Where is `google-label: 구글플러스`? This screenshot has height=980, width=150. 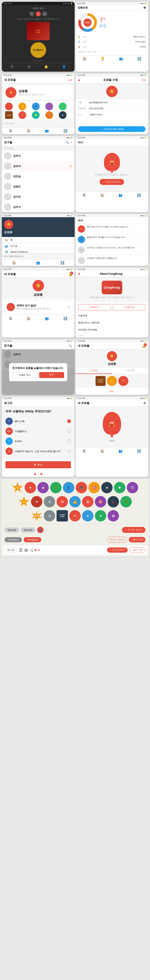 google-label: 구글플러스 is located at coordinates (21, 431).